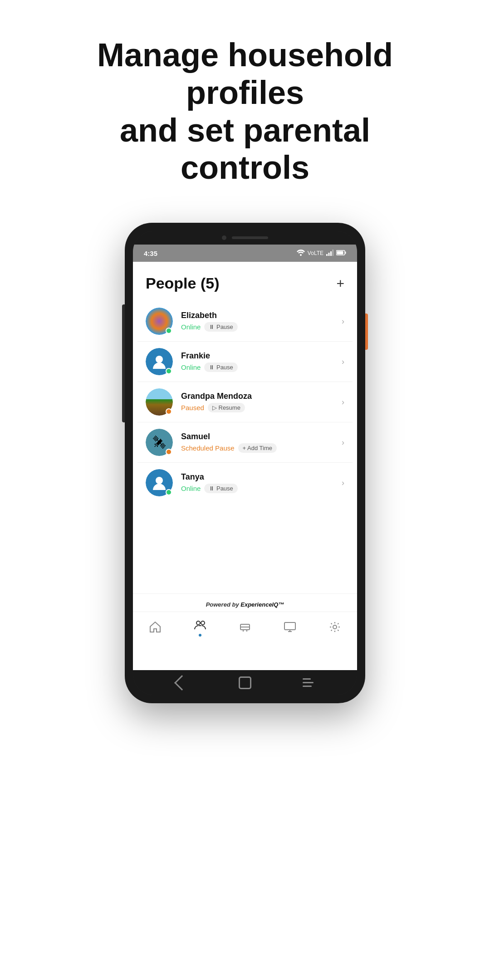 The width and height of the screenshot is (490, 980). What do you see at coordinates (343, 483) in the screenshot?
I see `chevron-tanya: ›` at bounding box center [343, 483].